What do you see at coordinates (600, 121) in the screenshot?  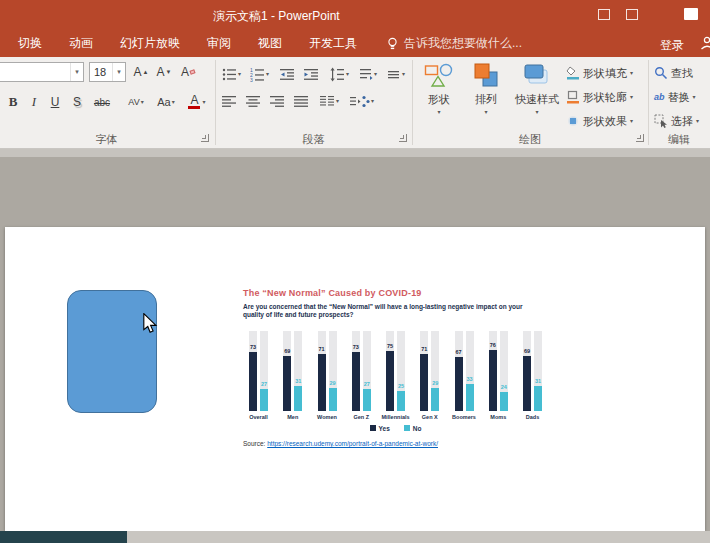 I see `shape-effects-button: 形状效果 ▾` at bounding box center [600, 121].